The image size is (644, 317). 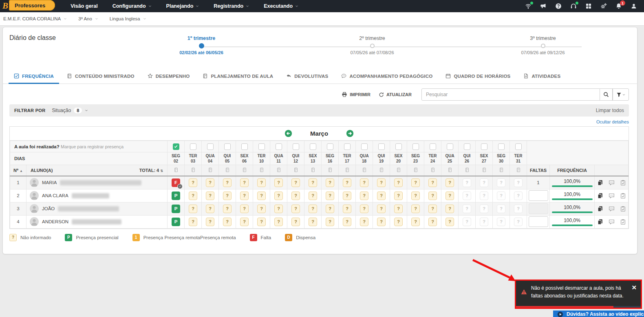 What do you see at coordinates (511, 95) in the screenshot?
I see `search-input` at bounding box center [511, 95].